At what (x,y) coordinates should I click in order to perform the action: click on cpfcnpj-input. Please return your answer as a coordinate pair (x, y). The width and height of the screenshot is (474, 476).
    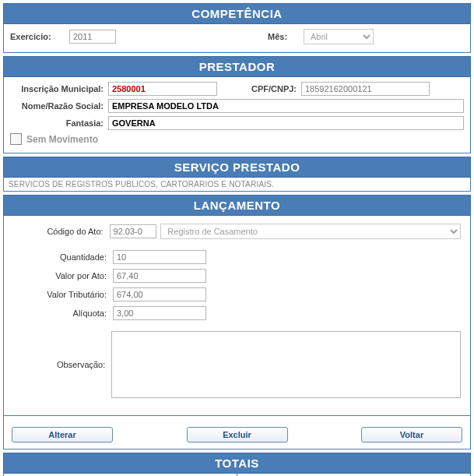
    Looking at the image, I should click on (366, 89).